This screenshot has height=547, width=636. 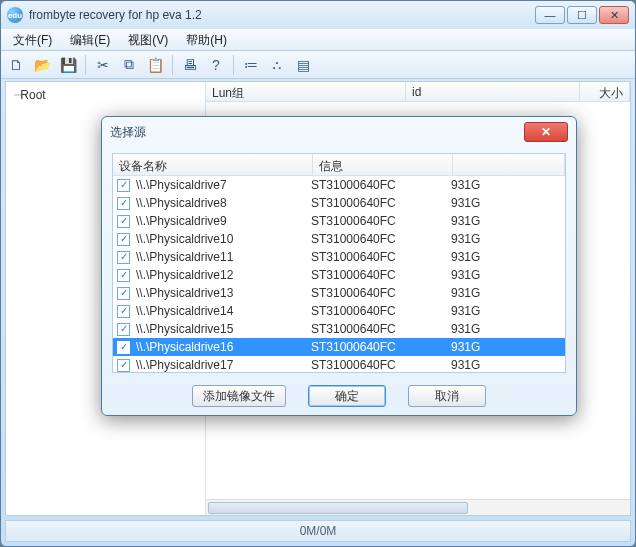 What do you see at coordinates (339, 347) in the screenshot?
I see `device-row: ✓\\.\Physicaldrive16ST31000640FC931G` at bounding box center [339, 347].